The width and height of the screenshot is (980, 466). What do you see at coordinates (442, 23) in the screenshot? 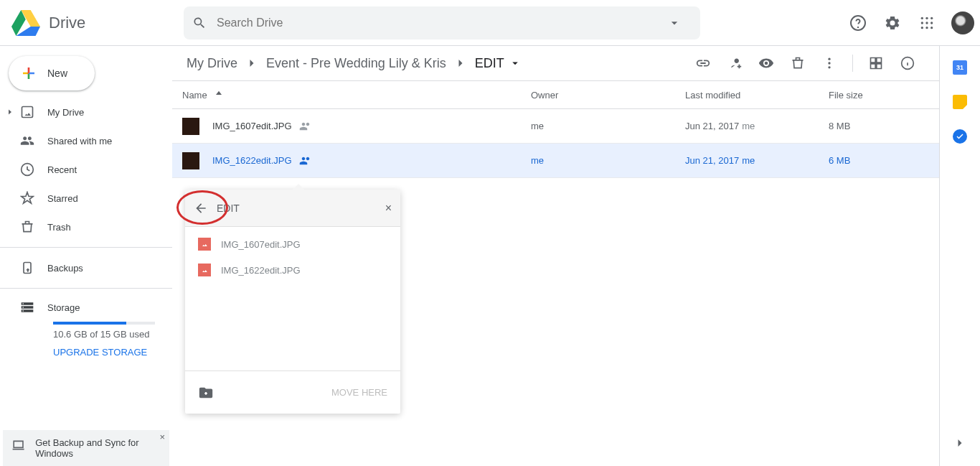
I see `search-input` at bounding box center [442, 23].